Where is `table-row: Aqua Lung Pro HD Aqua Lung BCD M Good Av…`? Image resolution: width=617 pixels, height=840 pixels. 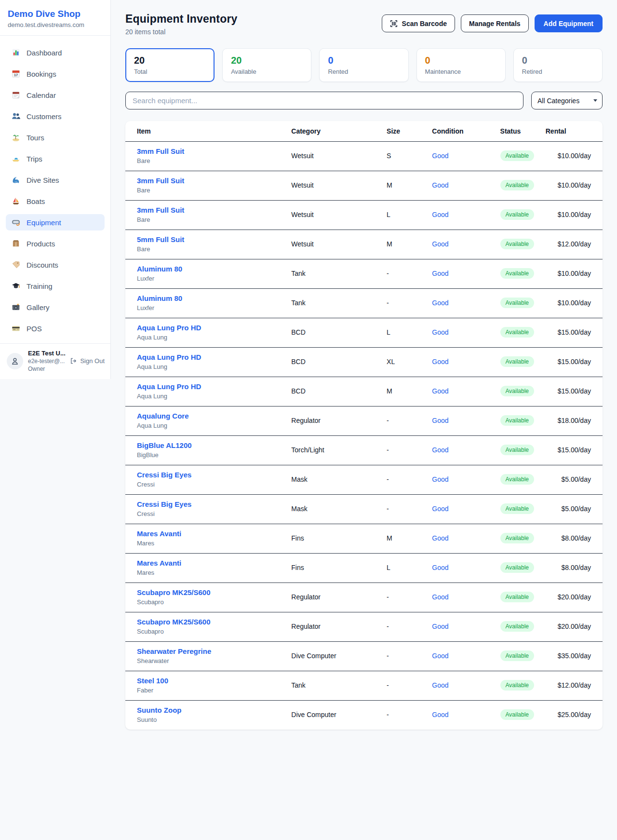
table-row: Aqua Lung Pro HD Aqua Lung BCD M Good Av… is located at coordinates (364, 392).